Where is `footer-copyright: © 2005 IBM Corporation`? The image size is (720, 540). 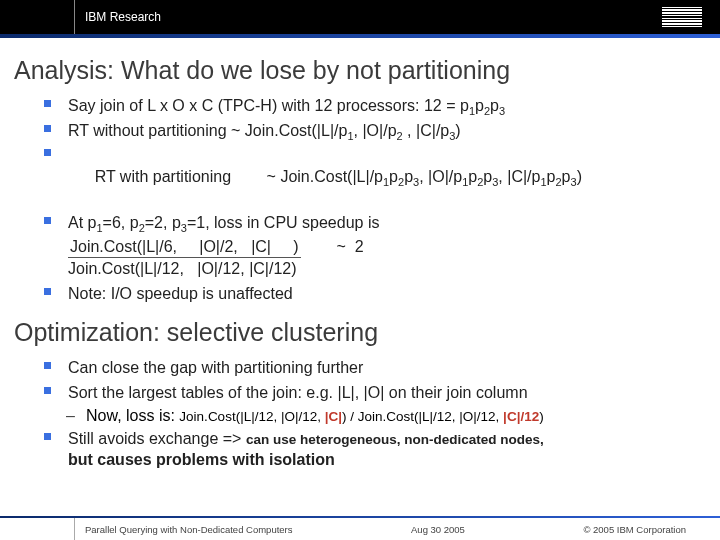 footer-copyright: © 2005 IBM Corporation is located at coordinates (634, 530).